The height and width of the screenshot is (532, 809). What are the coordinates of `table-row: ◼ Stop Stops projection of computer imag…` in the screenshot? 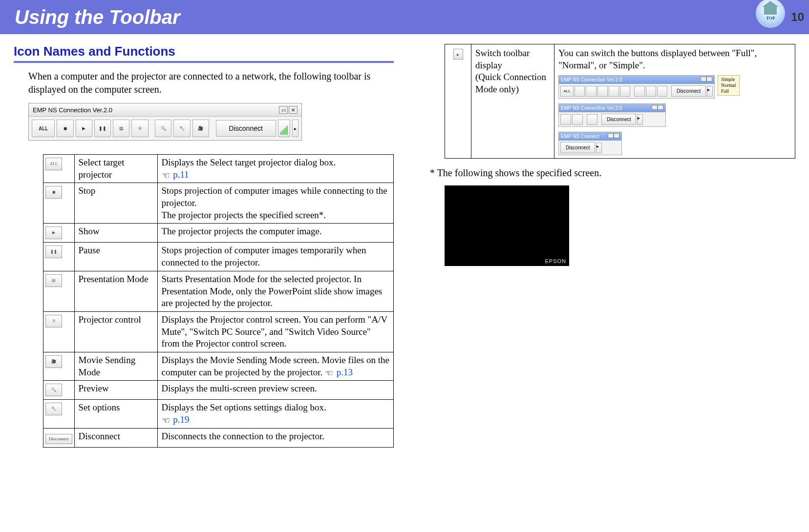 It's located at (219, 203).